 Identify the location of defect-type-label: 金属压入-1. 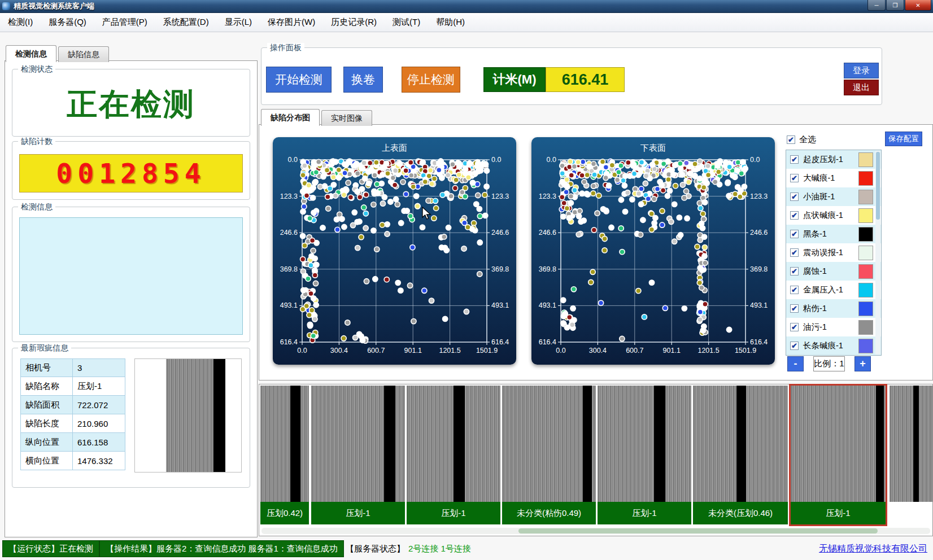
(831, 290).